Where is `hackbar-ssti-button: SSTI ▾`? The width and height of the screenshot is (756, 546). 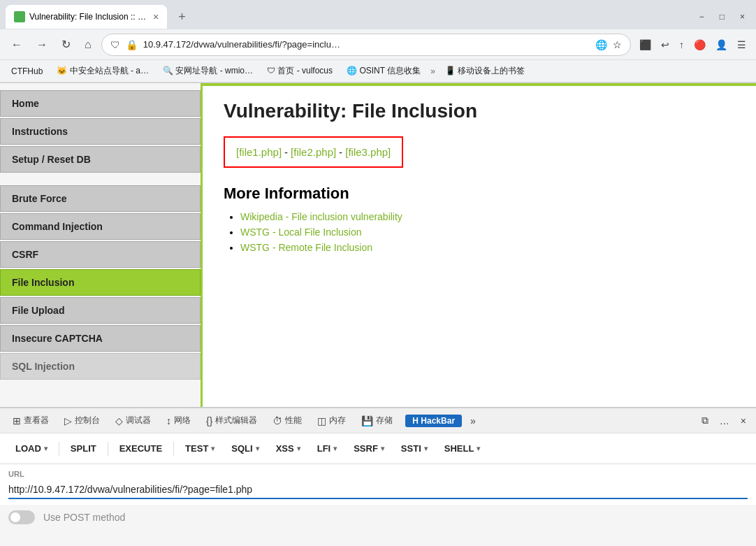 hackbar-ssti-button: SSTI ▾ is located at coordinates (414, 449).